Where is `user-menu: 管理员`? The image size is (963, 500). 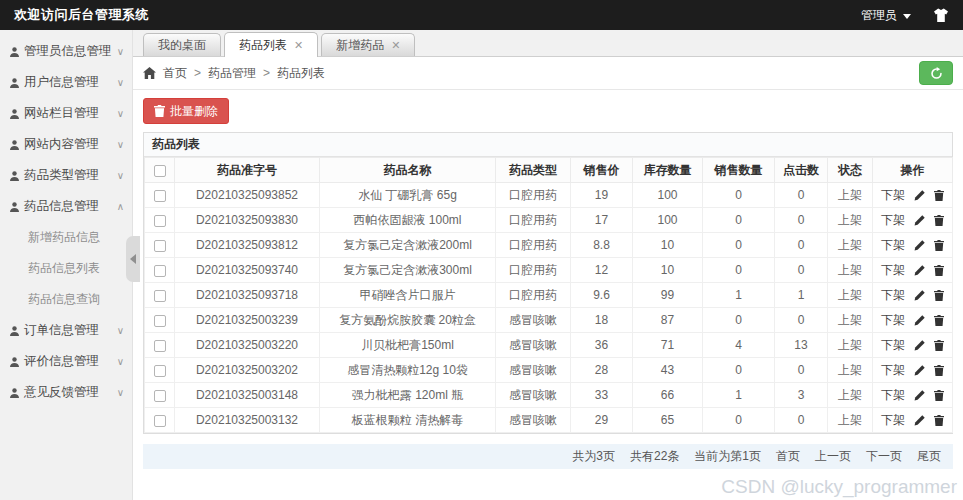
user-menu: 管理员 is located at coordinates (886, 16).